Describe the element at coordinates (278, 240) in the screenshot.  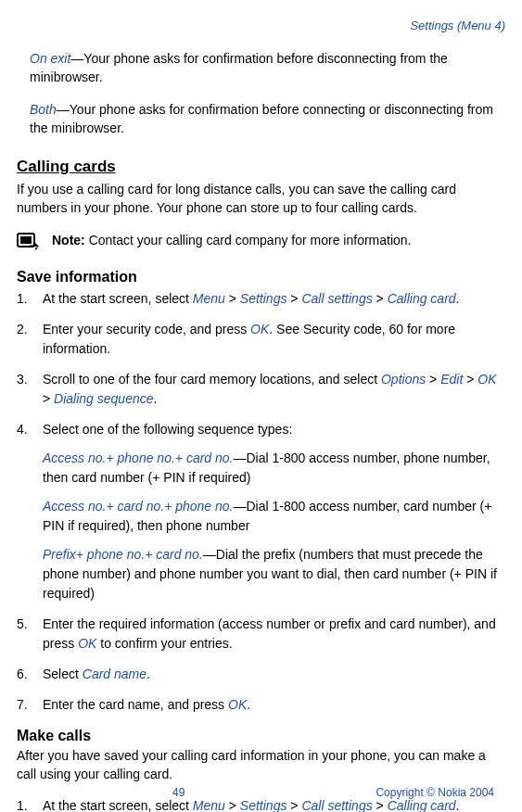
I see `note-text: Note: Contact your calling card company …` at that location.